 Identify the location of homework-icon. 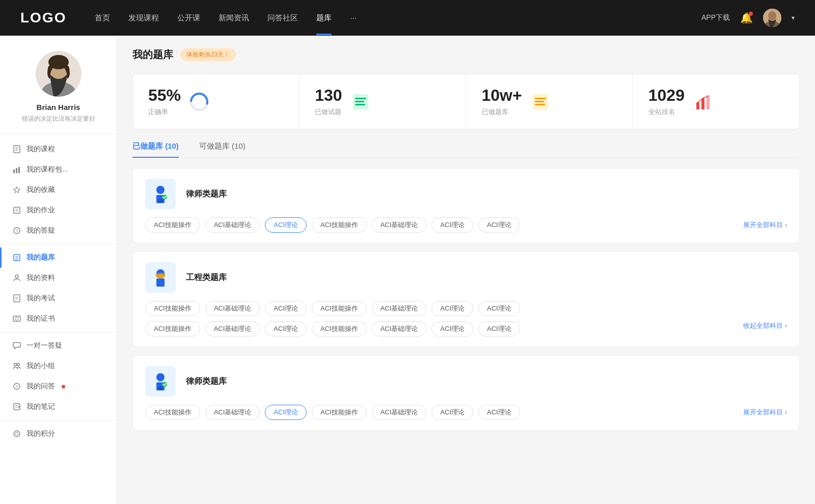
(17, 210).